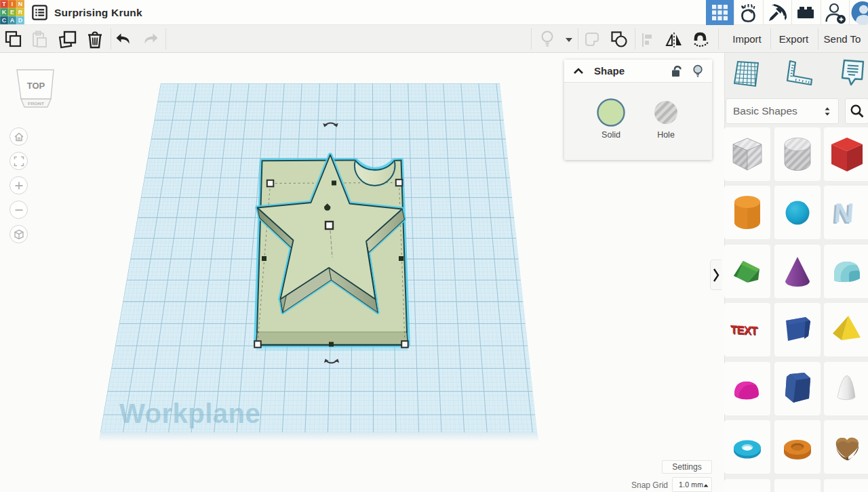 Image resolution: width=868 pixels, height=492 pixels. Describe the element at coordinates (36, 104) in the screenshot. I see `svg-text: FRONT` at that location.